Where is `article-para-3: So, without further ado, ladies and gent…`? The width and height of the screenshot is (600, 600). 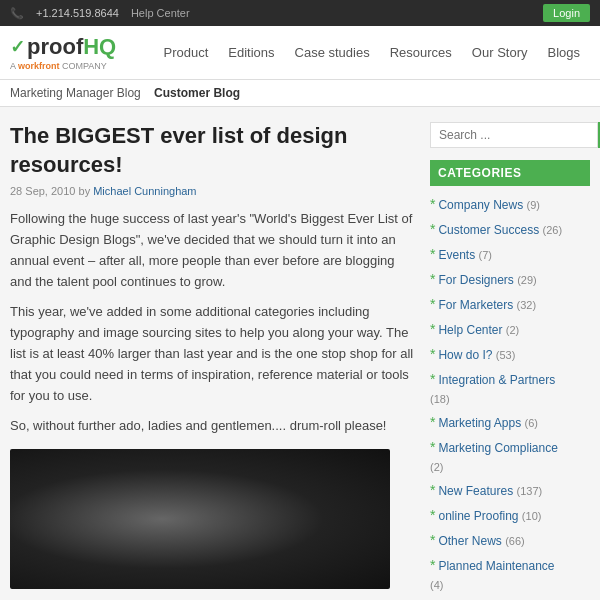
article-para-3: So, without further ado, ladies and gent… is located at coordinates (212, 426).